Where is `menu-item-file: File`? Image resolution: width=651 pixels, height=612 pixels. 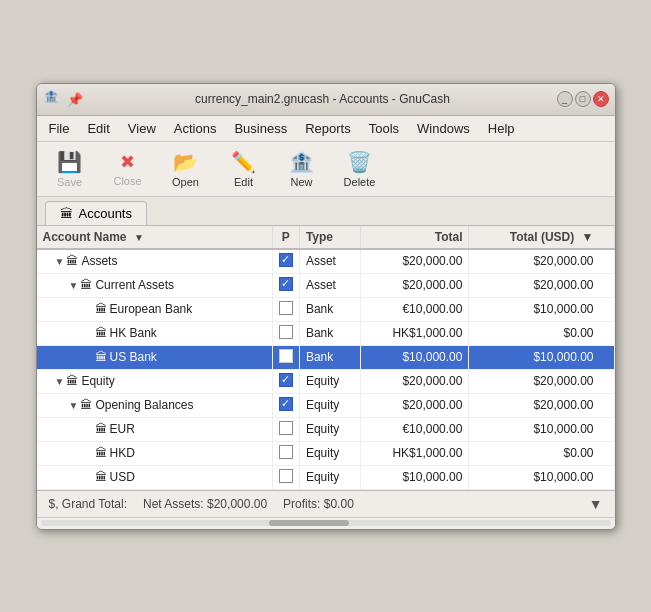
menu-item-file: File is located at coordinates (60, 128).